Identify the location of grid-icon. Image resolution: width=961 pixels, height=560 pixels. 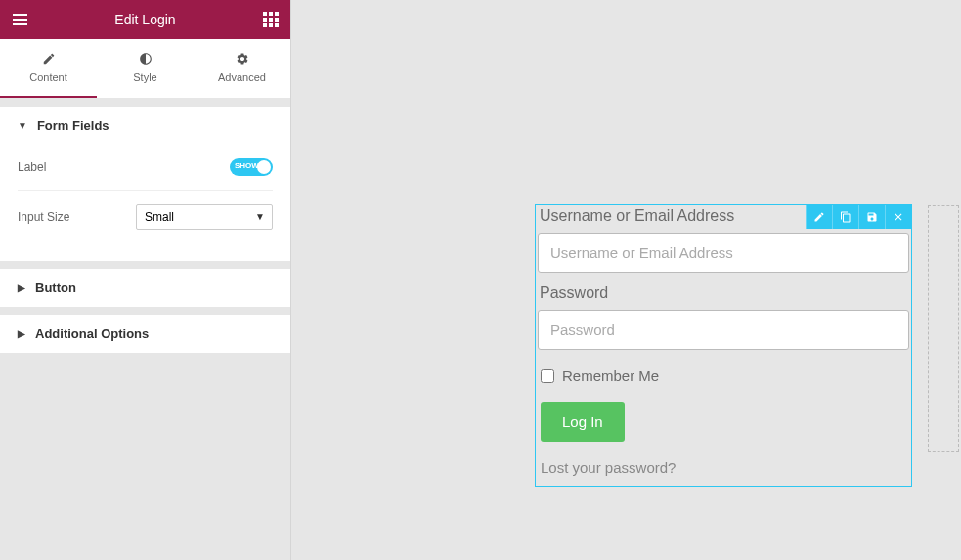
(271, 20).